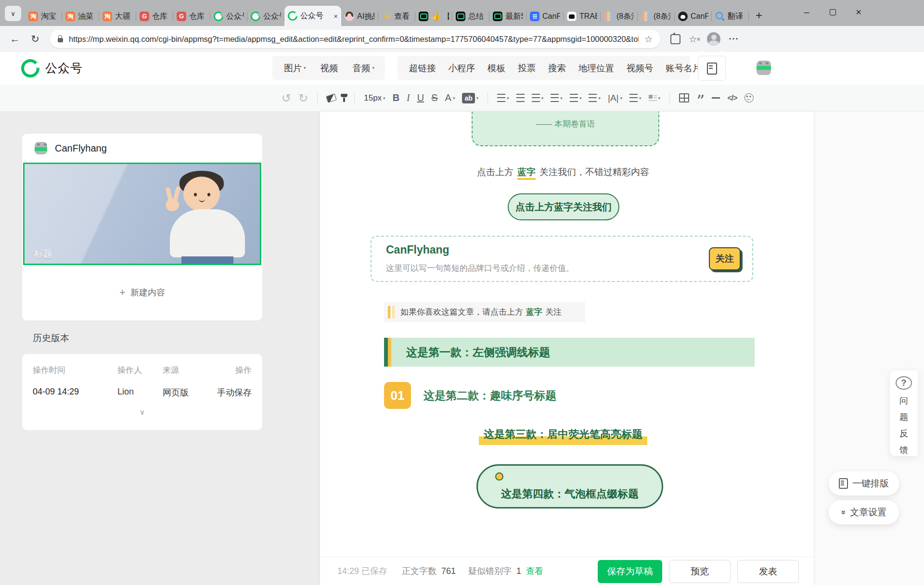 The image size is (924, 585). I want to click on menu-audio: 音频▾, so click(364, 68).